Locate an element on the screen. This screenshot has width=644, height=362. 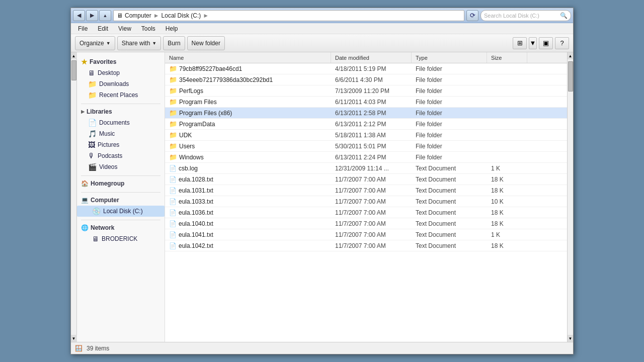
file-type-cell: File folder is located at coordinates (449, 113).